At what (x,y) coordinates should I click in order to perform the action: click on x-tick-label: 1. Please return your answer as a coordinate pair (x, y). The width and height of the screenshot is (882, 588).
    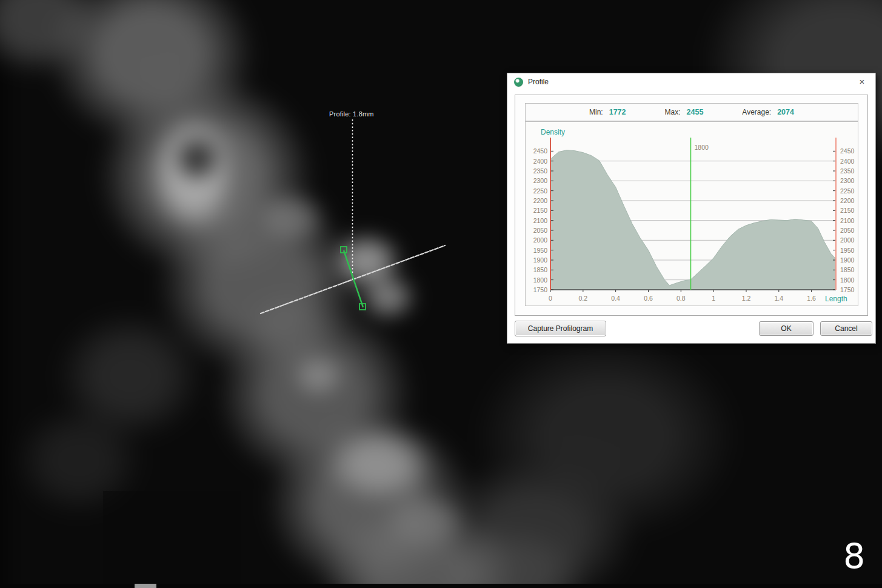
    Looking at the image, I should click on (713, 298).